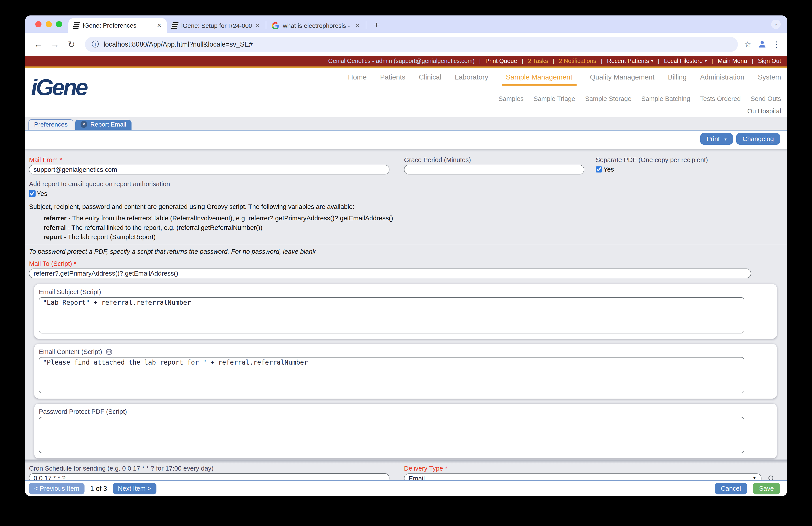 The image size is (812, 526). I want to click on section-divider, so click(406, 245).